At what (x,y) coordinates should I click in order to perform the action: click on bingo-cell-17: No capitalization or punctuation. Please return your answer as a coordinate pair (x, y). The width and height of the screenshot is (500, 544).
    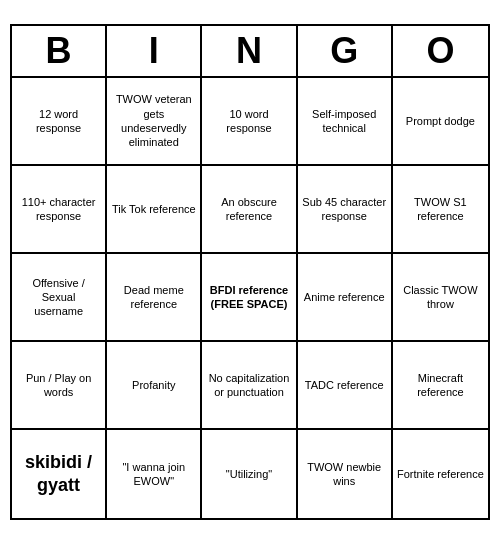
    Looking at the image, I should click on (250, 386).